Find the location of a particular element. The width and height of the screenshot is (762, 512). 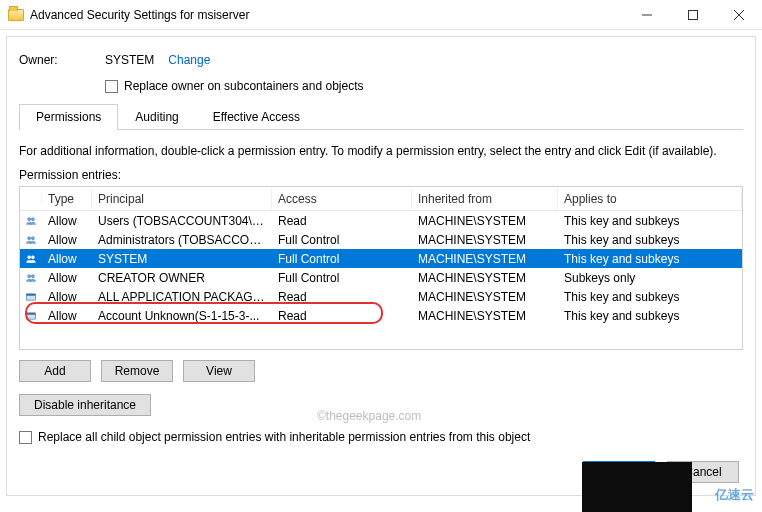

table-row: AllowAccount Unknown(S-1-15-3-...ReadMAC… is located at coordinates (381, 316).